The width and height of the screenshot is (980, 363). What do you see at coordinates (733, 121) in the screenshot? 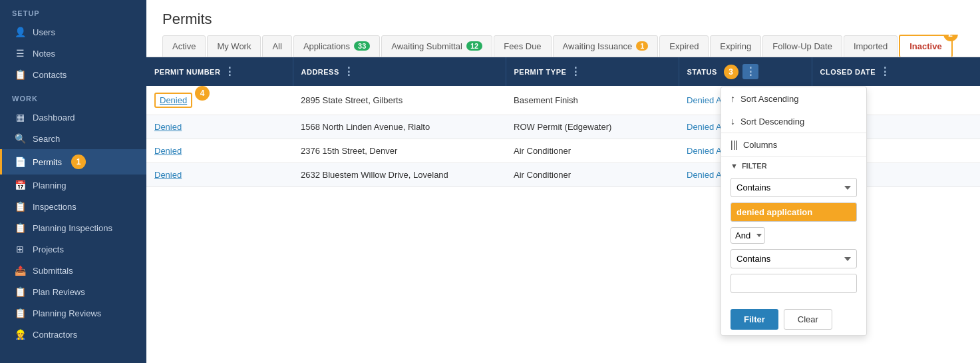
I see `sort-descending-icon: ↓` at bounding box center [733, 121].